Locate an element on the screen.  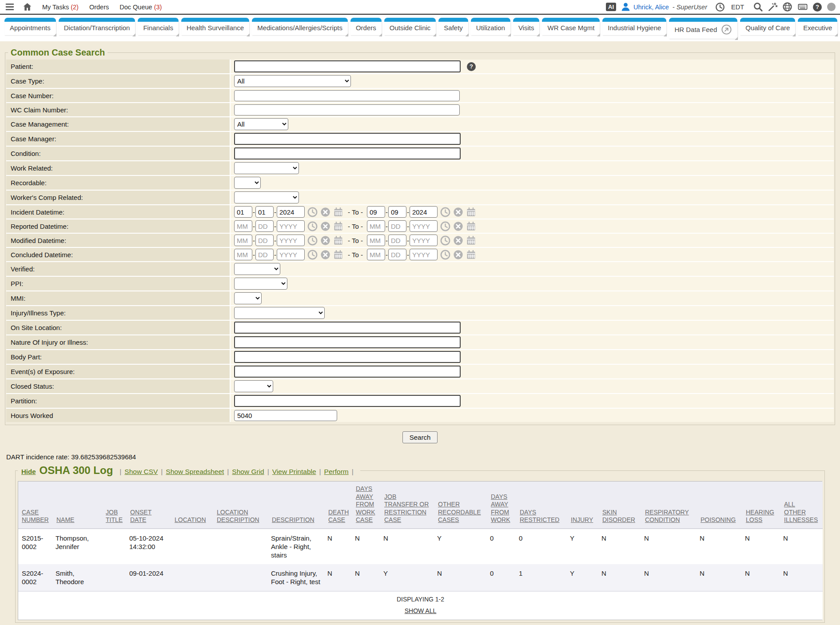
case-type-select: All is located at coordinates (292, 81).